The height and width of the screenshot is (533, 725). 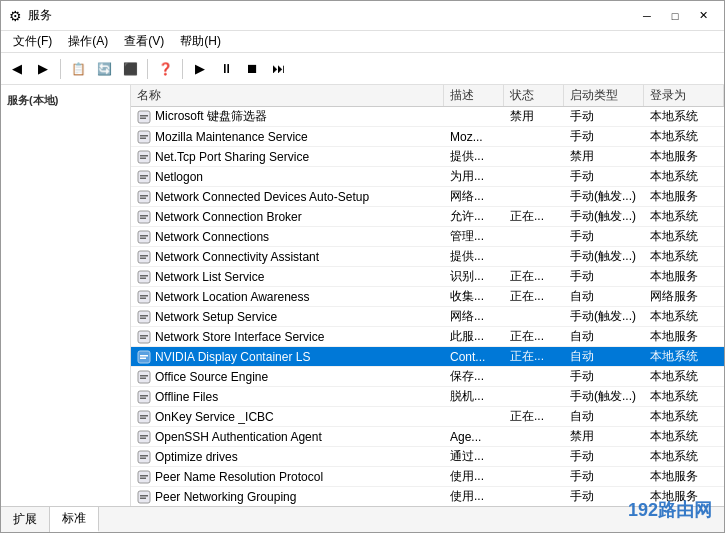 What do you see at coordinates (534, 96) in the screenshot?
I see `col-header-status: 状态` at bounding box center [534, 96].